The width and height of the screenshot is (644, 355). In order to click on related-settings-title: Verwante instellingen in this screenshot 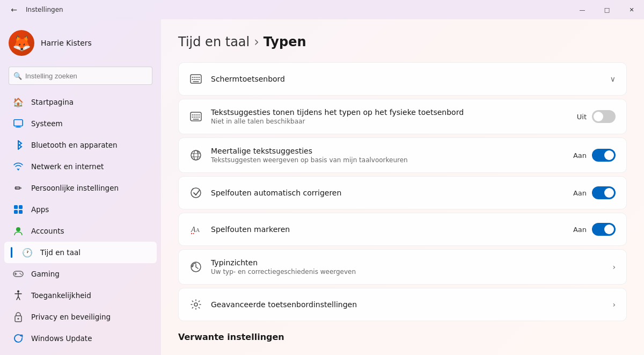, I will do `click(402, 337)`.